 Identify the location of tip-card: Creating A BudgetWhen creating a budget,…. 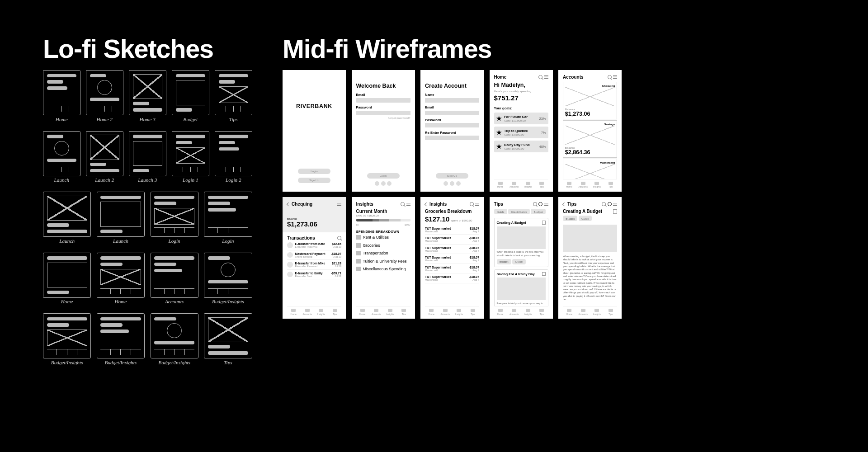
(521, 242).